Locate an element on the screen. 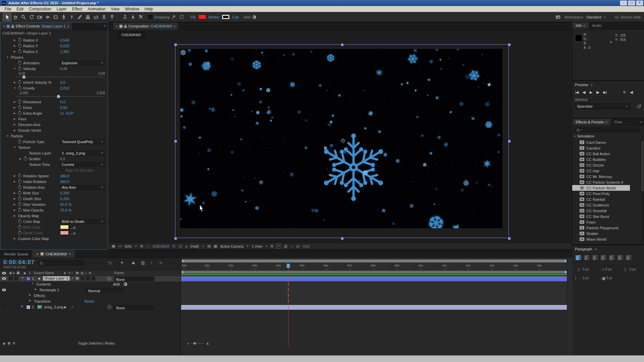  expand-layer-switches-icon: ◉ is located at coordinates (4, 343).